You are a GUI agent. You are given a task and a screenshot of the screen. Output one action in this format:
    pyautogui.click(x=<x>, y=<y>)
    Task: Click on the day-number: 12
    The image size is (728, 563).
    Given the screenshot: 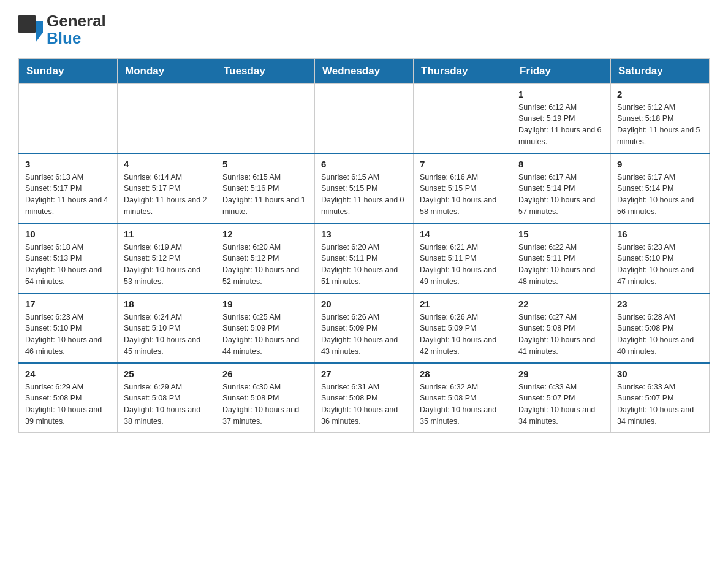 What is the action you would take?
    pyautogui.click(x=265, y=234)
    